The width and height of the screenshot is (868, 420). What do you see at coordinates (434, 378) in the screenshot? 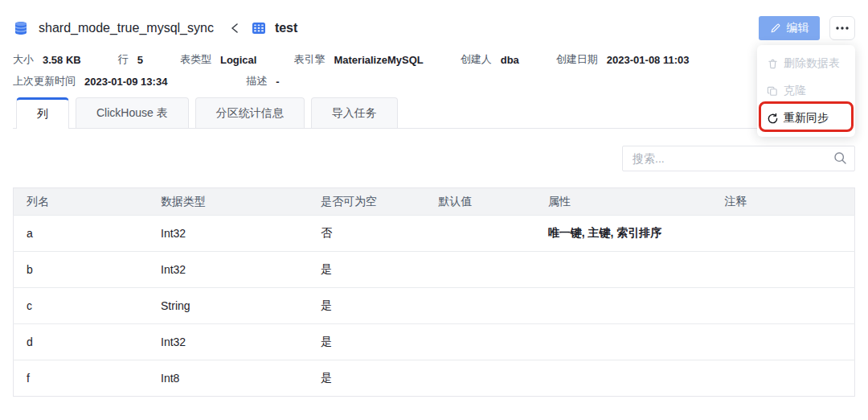
I see `table-row: f Int8 是` at bounding box center [434, 378].